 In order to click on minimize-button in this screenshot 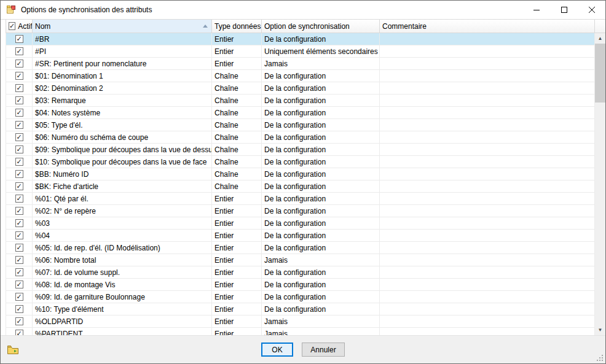, I will do `click(536, 10)`.